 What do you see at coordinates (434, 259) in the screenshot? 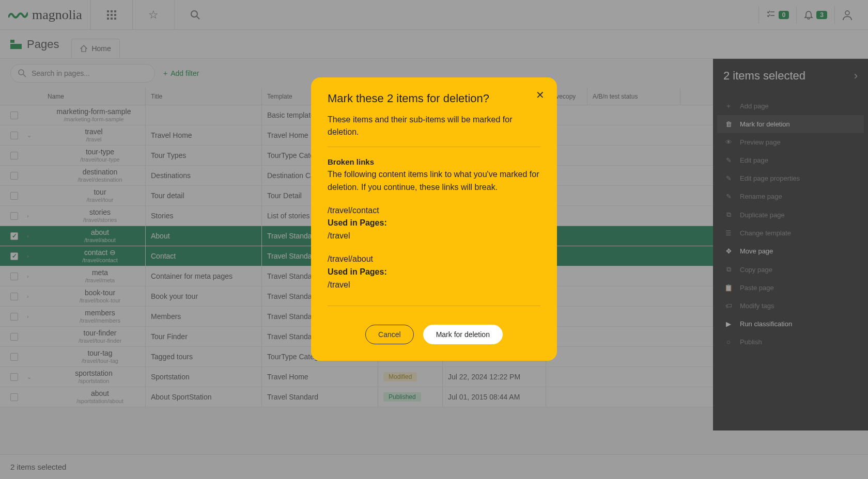
I see `link-path: /travel/about` at bounding box center [434, 259].